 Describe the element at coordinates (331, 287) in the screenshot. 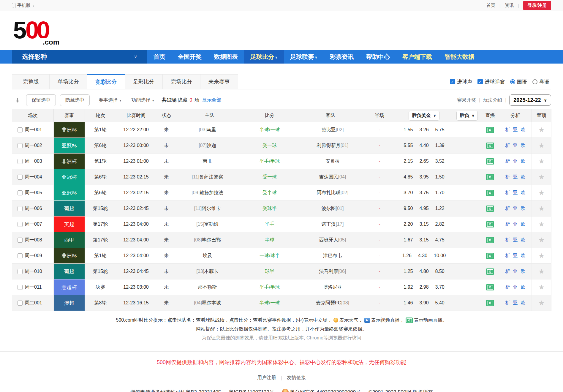

I see `away-team-cell: 博洛尼亚` at that location.